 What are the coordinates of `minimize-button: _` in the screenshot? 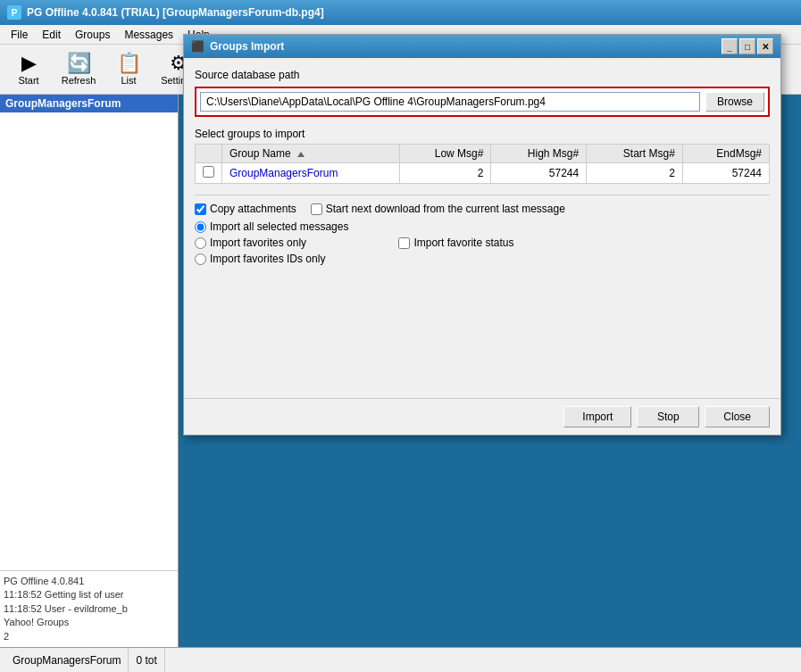 It's located at (730, 46).